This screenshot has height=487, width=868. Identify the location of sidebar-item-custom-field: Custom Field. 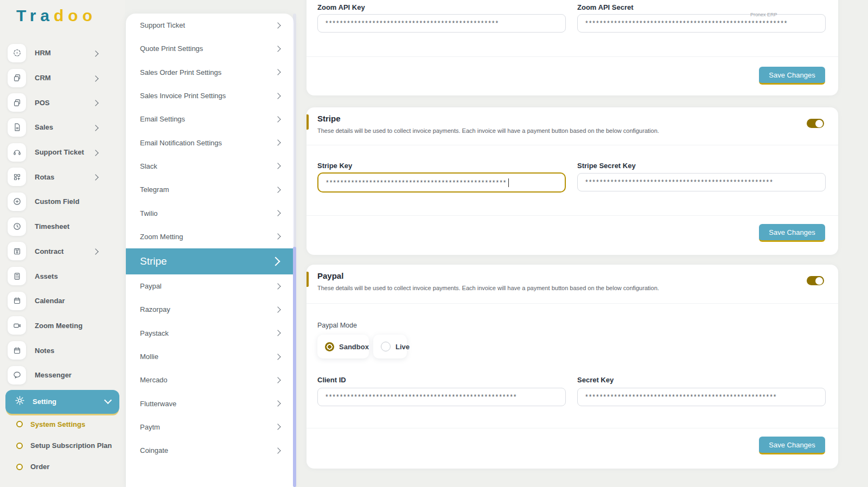
(62, 202).